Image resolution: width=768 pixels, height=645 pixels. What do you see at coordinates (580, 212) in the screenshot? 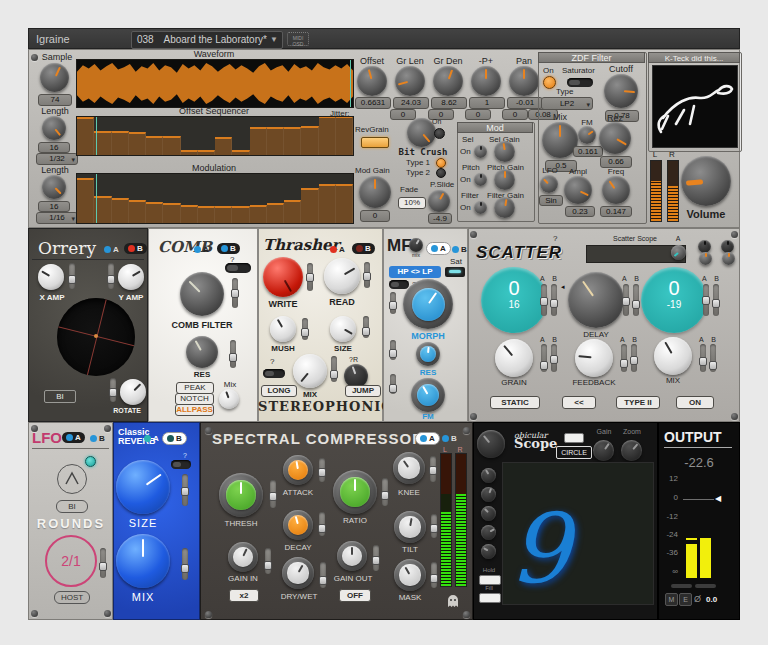
I see `ampl-value: 0.23` at bounding box center [580, 212].